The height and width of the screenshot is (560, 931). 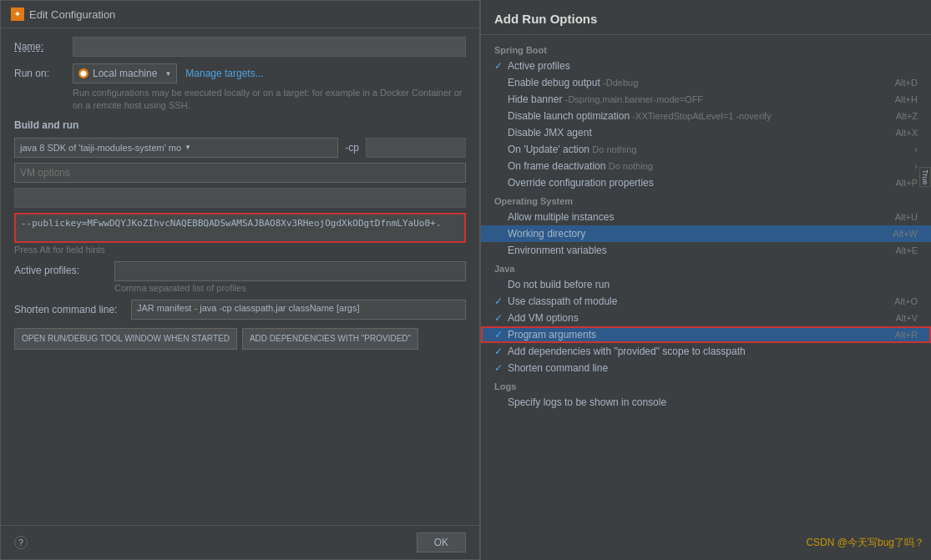 What do you see at coordinates (907, 99) in the screenshot?
I see `option-shortcut: Alt+H` at bounding box center [907, 99].